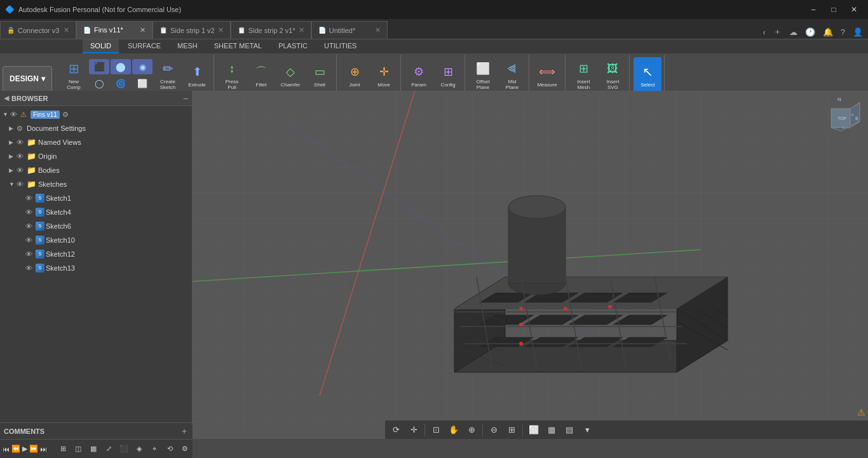 Image resolution: width=868 pixels, height=458 pixels. What do you see at coordinates (834, 10) in the screenshot?
I see `maximize-button: □` at bounding box center [834, 10].